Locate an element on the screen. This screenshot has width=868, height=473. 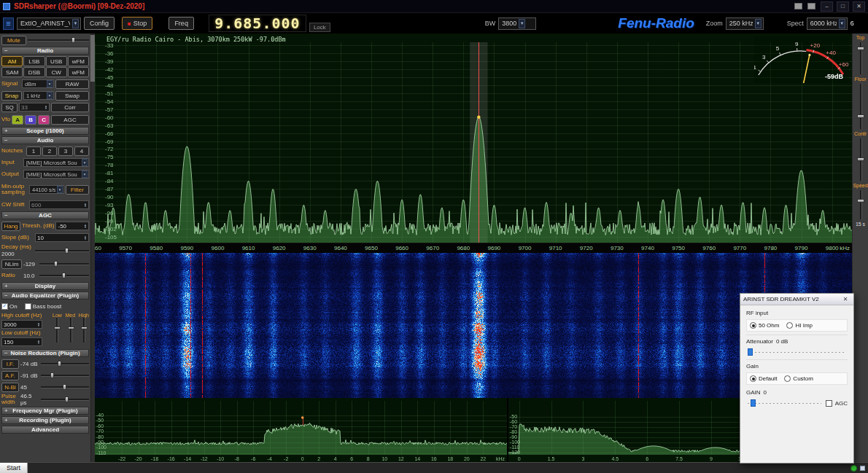
section-scope: + Scope (/1000) is located at coordinates (45, 131).